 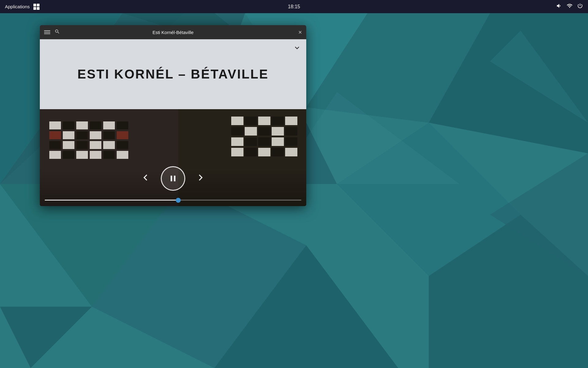 I want to click on progress-track, so click(x=173, y=200).